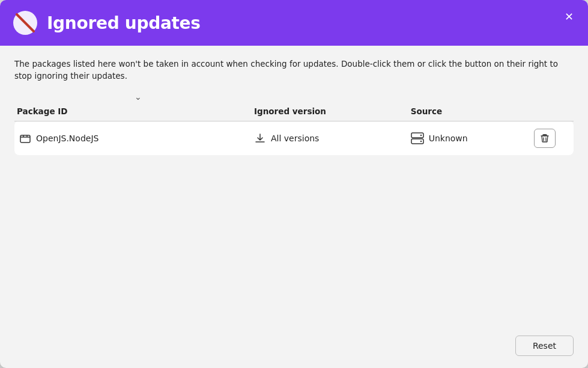 This screenshot has height=368, width=588. Describe the element at coordinates (551, 112) in the screenshot. I see `col-header-action` at that location.